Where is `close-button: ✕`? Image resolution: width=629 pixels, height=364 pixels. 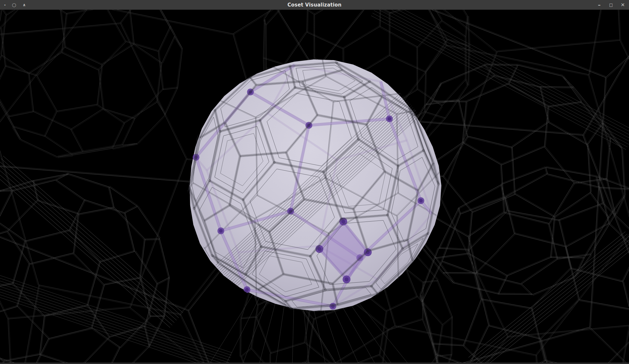 close-button: ✕ is located at coordinates (623, 5).